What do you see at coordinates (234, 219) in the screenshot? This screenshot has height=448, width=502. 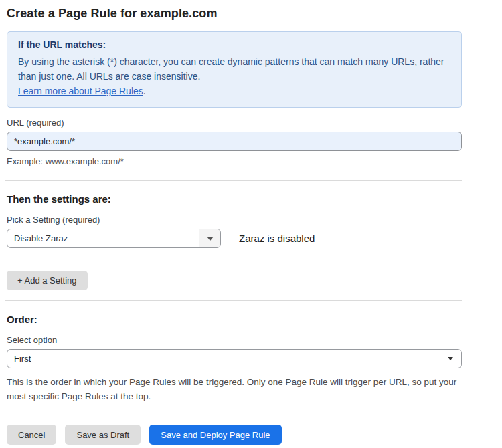 I see `pick-setting-label: Pick a Setting (required)` at bounding box center [234, 219].